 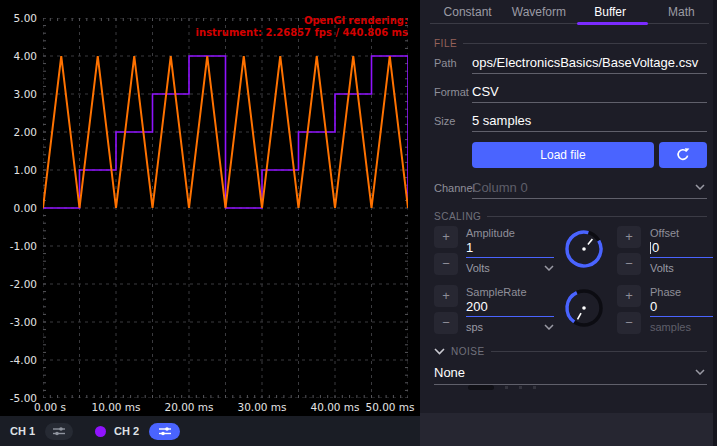 What do you see at coordinates (18, 18) in the screenshot?
I see `y-tick-label: 5.00` at bounding box center [18, 18].